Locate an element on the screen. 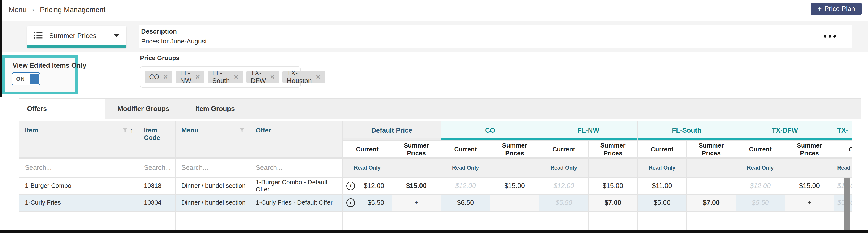 The height and width of the screenshot is (233, 868). price-group-chip-fl-south: FL-South✕ is located at coordinates (225, 77).